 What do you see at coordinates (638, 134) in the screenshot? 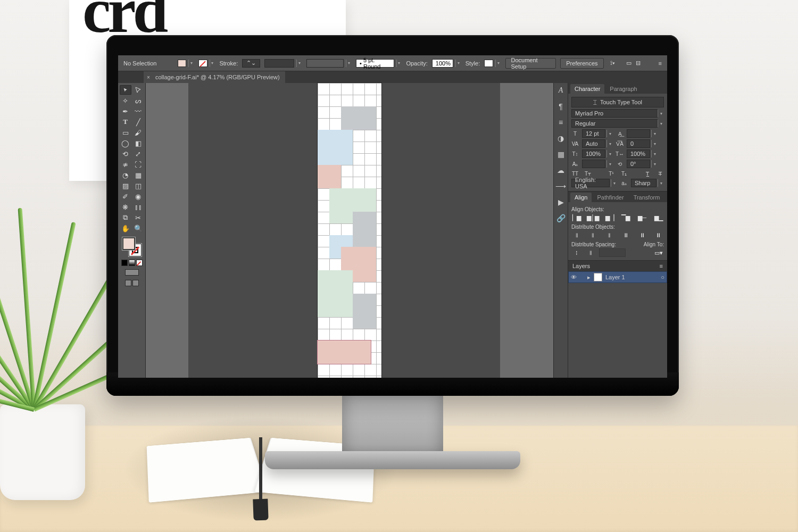
I see `leading-input` at bounding box center [638, 134].